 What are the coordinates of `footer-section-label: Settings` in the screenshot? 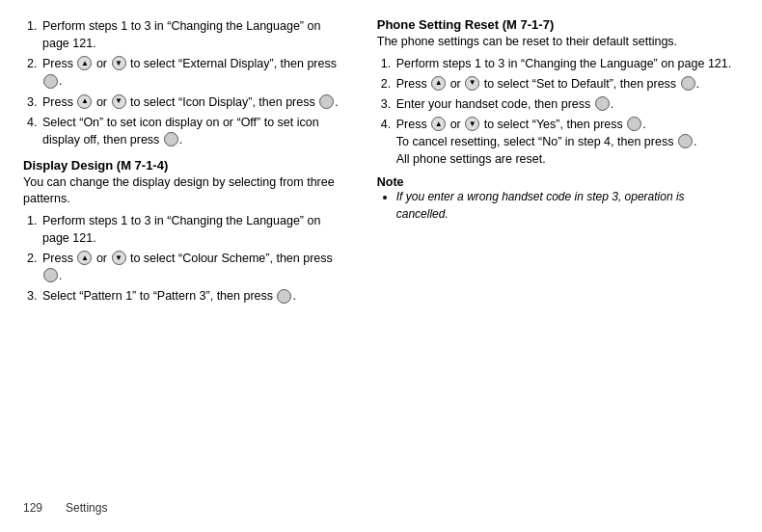 It's located at (87, 508).